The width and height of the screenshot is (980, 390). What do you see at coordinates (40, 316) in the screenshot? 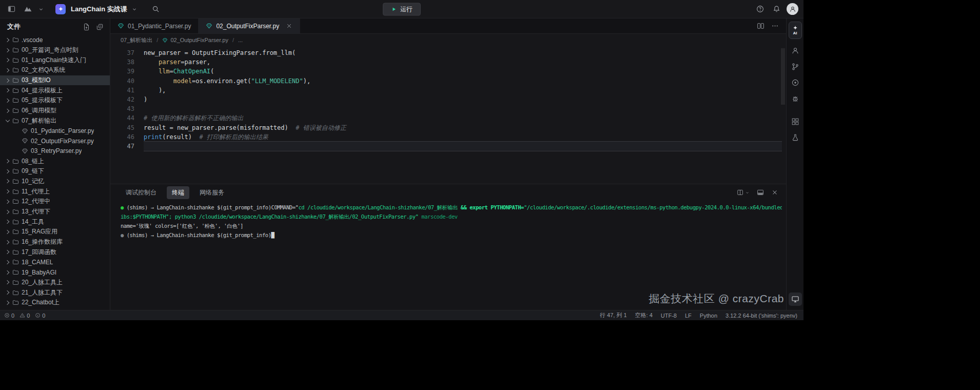
I see `status-info: 0` at bounding box center [40, 316].